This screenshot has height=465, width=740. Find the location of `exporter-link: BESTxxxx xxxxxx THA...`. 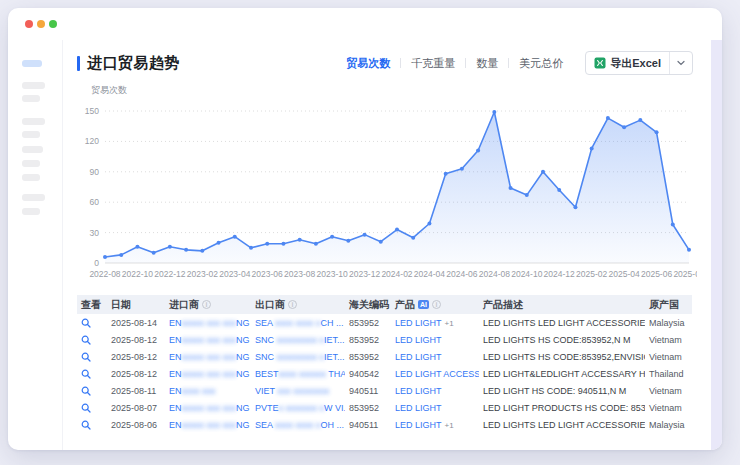

exporter-link: BESTxxxx xxxxxx THA... is located at coordinates (300, 374).